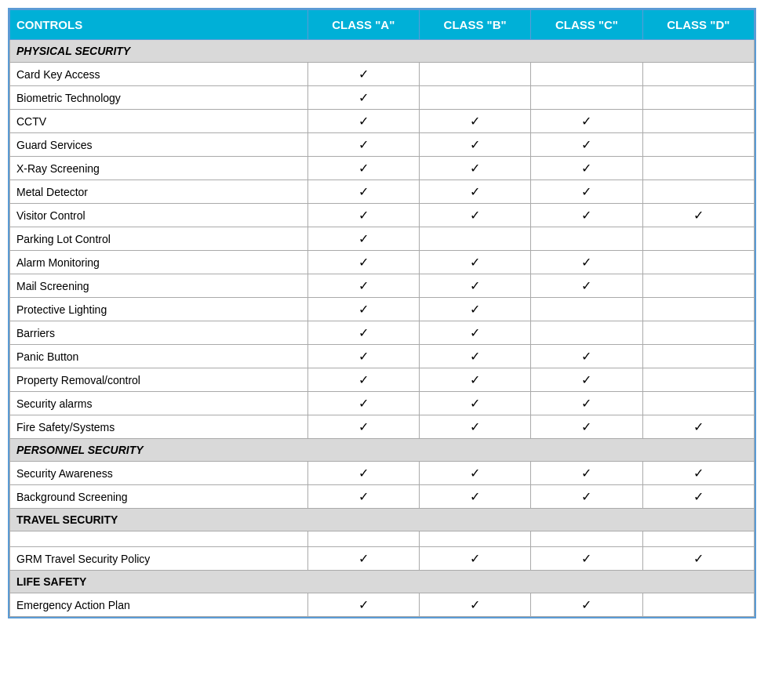 This screenshot has height=700, width=764. I want to click on row-label: Visitor Control, so click(159, 216).